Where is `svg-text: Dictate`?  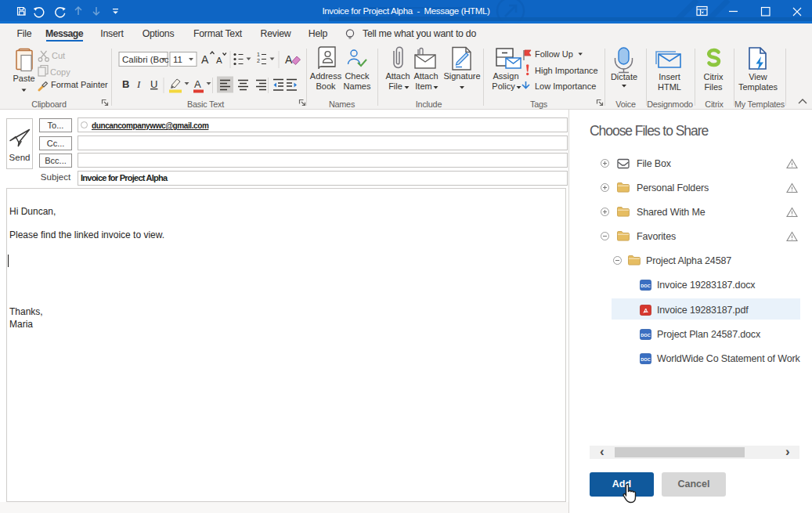 svg-text: Dictate is located at coordinates (624, 77).